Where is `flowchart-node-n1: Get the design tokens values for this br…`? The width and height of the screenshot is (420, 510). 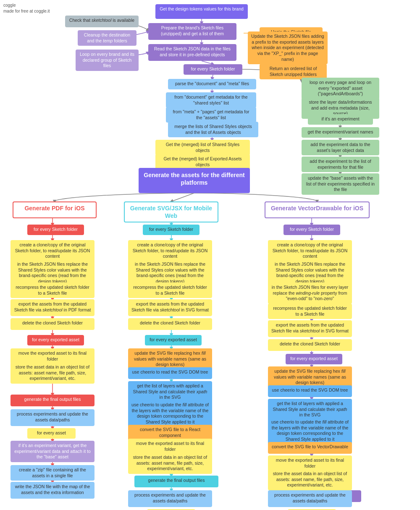 flowchart-node-n1: Get the design tokens values for this br… is located at coordinates (202, 12).